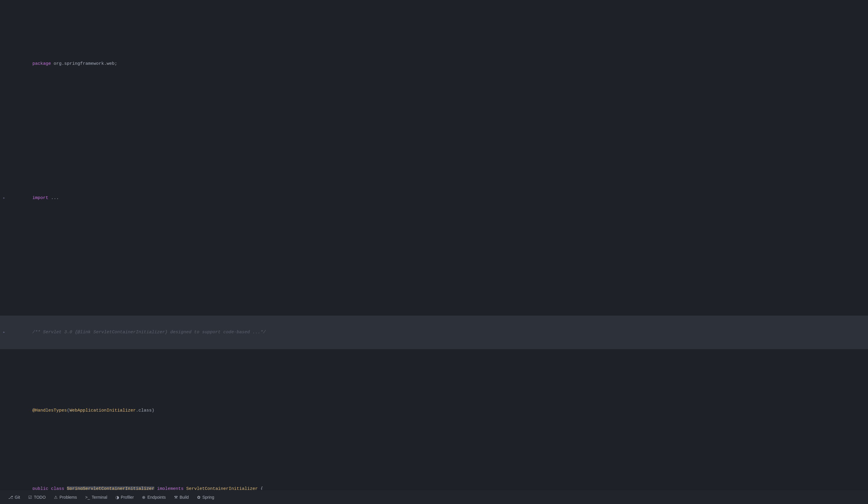 This screenshot has width=868, height=504. Describe the element at coordinates (434, 333) in the screenshot. I see `line-5: ▸ /** Servlet 3.0 {@link ServletContaine…` at that location.